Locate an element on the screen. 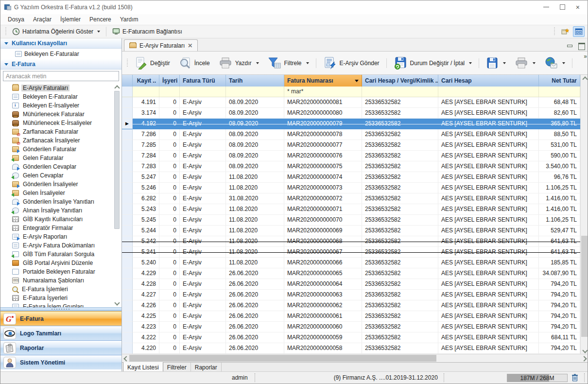  tab-earsiv-faturalari: E-Arşiv Faturaları ✕ is located at coordinates (161, 45).